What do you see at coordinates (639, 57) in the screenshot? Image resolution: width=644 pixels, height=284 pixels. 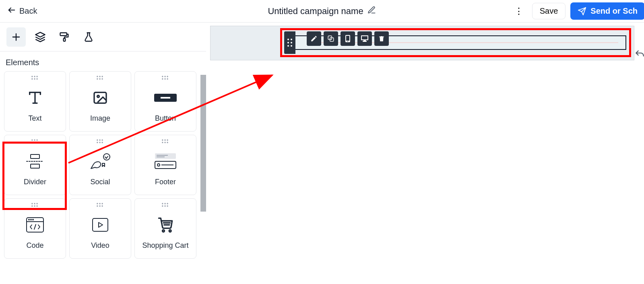 I see `undo-icon` at bounding box center [639, 57].